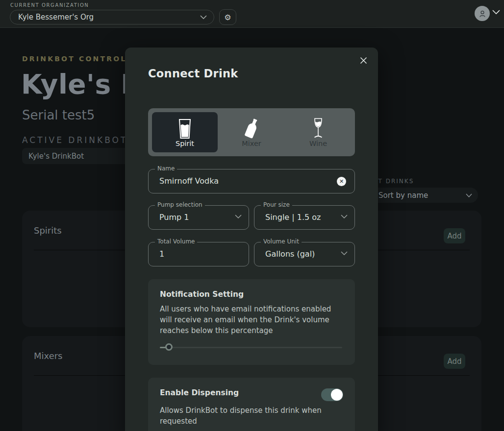  I want to click on slider-knob, so click(169, 347).